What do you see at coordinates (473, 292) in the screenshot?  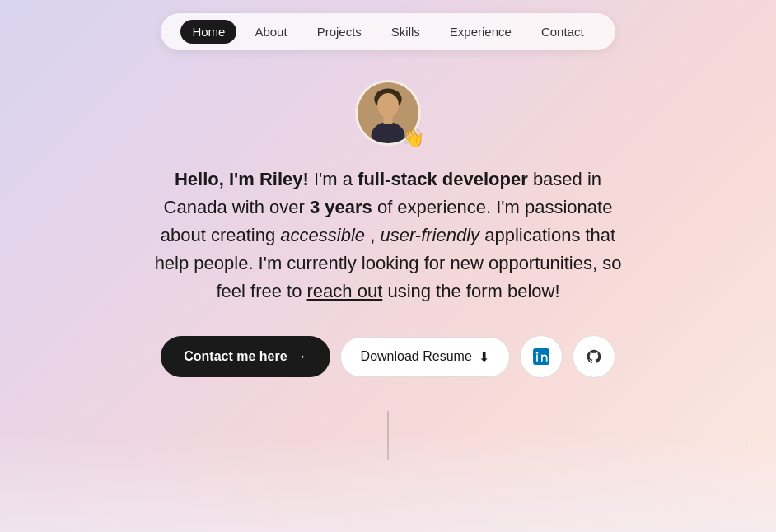 I see `bio-end: using the form below!` at bounding box center [473, 292].